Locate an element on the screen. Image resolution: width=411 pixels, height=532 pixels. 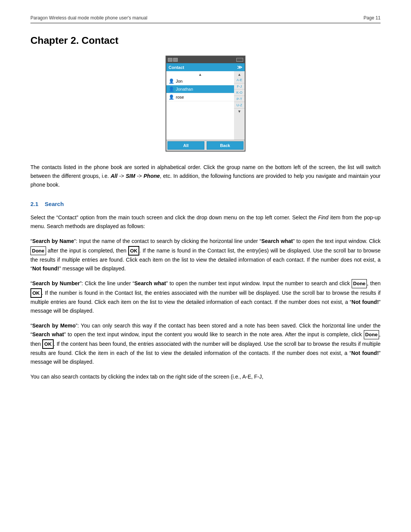
scroll-up-arrow-icon: ▲ is located at coordinates (200, 75).